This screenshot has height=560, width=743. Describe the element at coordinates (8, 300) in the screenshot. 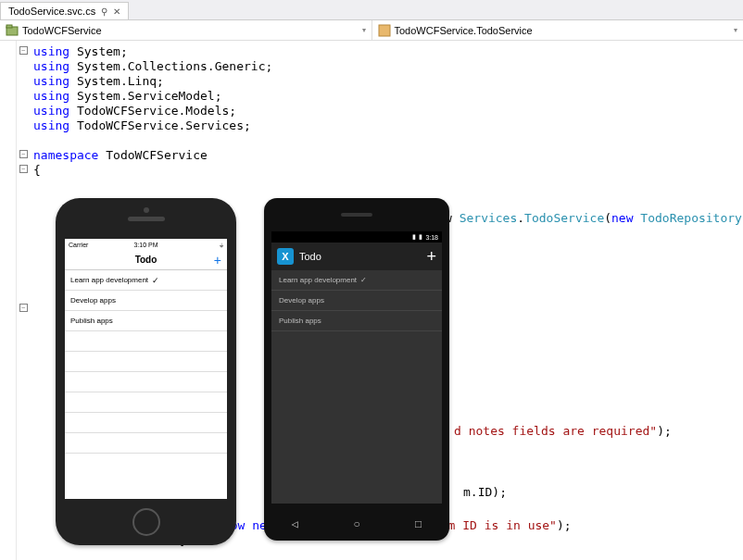

I see `gutter` at that location.